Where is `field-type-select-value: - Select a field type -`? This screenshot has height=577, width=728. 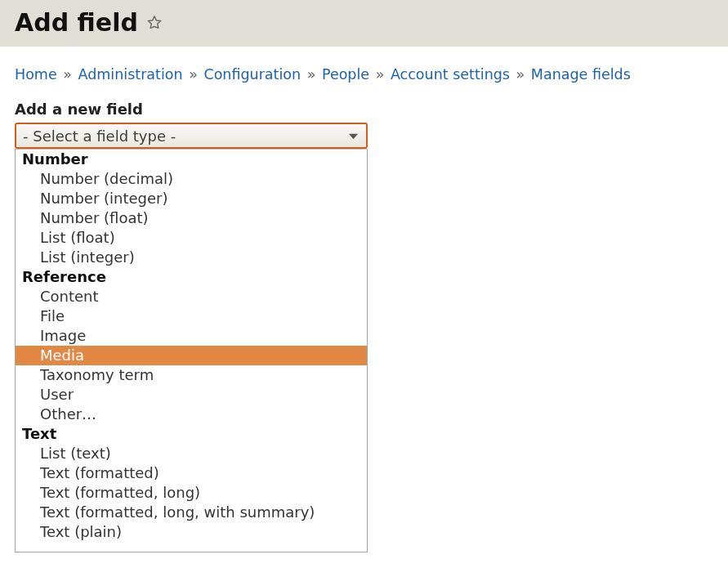 field-type-select-value: - Select a field type - is located at coordinates (100, 136).